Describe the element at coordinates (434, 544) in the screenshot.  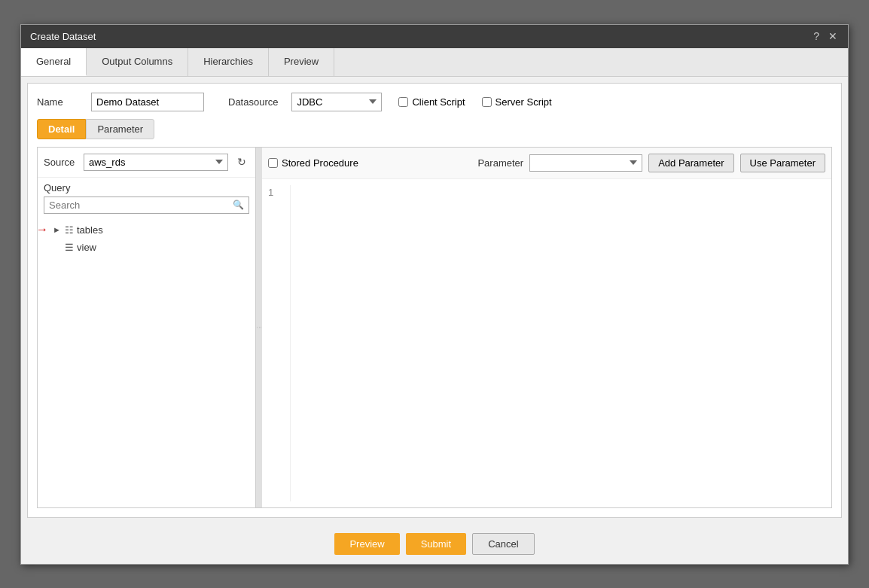
I see `dialog-footer: Preview Submit Cancel` at that location.